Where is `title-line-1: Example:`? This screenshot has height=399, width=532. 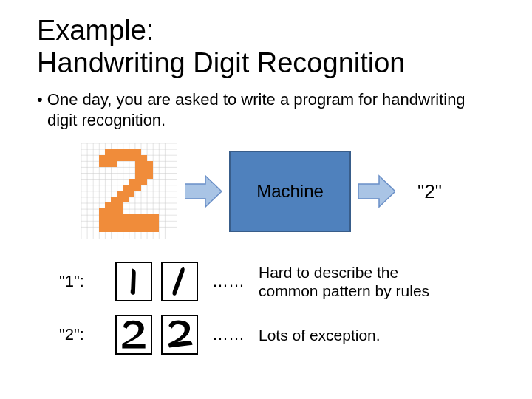 title-line-1: Example: is located at coordinates (95, 30).